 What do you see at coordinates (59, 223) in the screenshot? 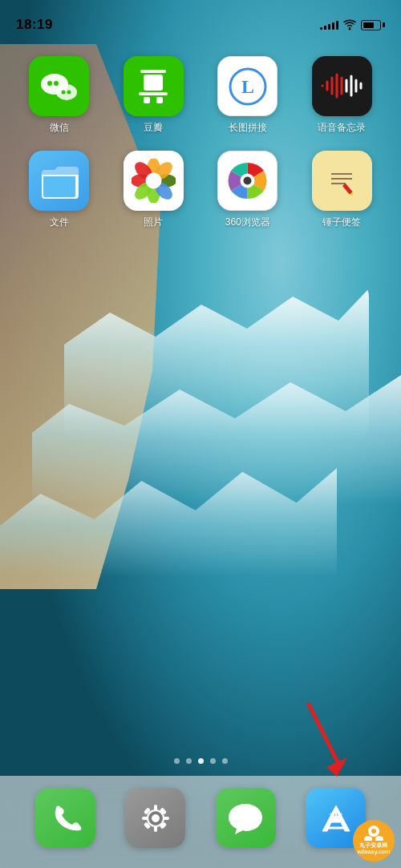
I see `files-label: 文件` at bounding box center [59, 223].